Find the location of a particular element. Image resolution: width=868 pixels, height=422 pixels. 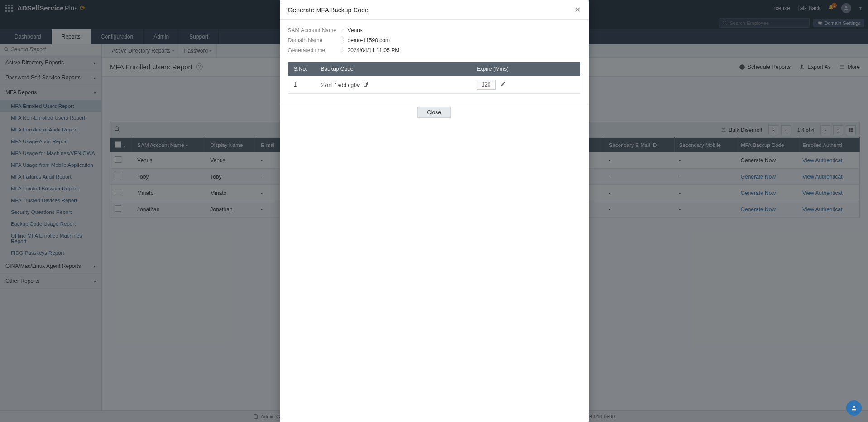

ct-head-sno: S.No. is located at coordinates (302, 69).